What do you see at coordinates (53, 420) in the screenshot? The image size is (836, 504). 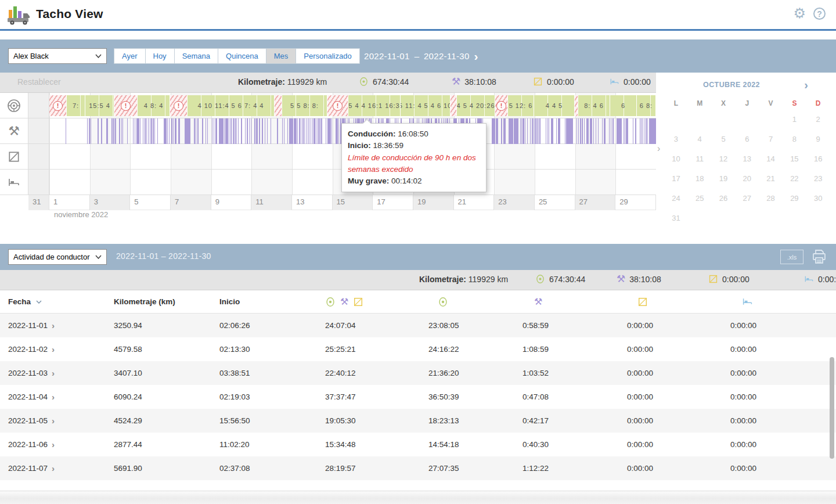 I see `cell-date: 2022-11-05›` at bounding box center [53, 420].